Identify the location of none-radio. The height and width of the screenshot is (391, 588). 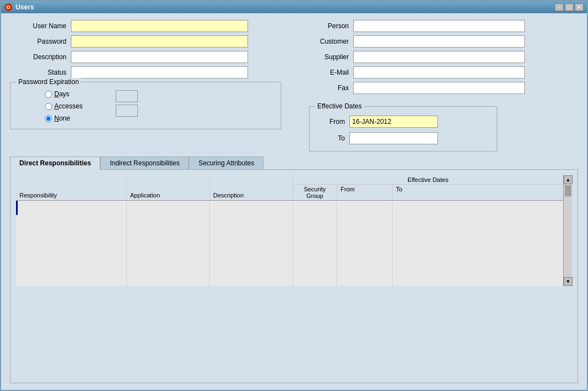
(49, 118).